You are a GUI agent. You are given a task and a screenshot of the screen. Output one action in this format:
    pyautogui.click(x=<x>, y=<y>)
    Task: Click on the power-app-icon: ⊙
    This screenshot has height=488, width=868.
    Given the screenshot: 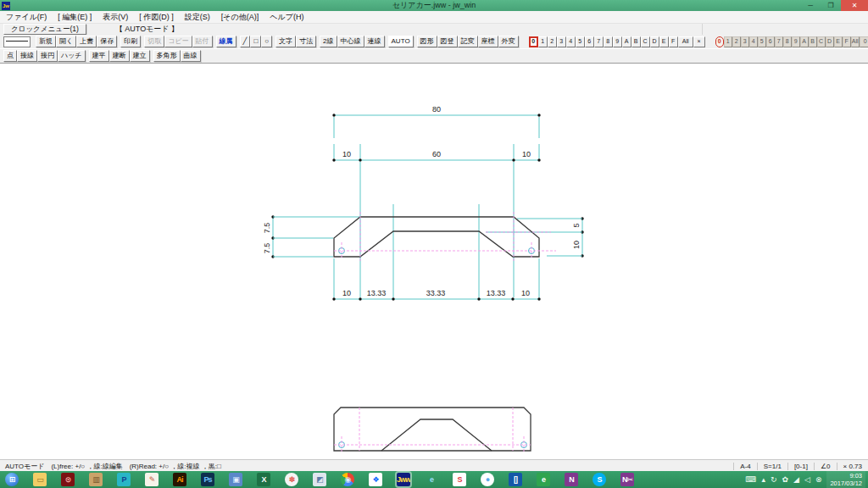 What is the action you would take?
    pyautogui.click(x=68, y=480)
    